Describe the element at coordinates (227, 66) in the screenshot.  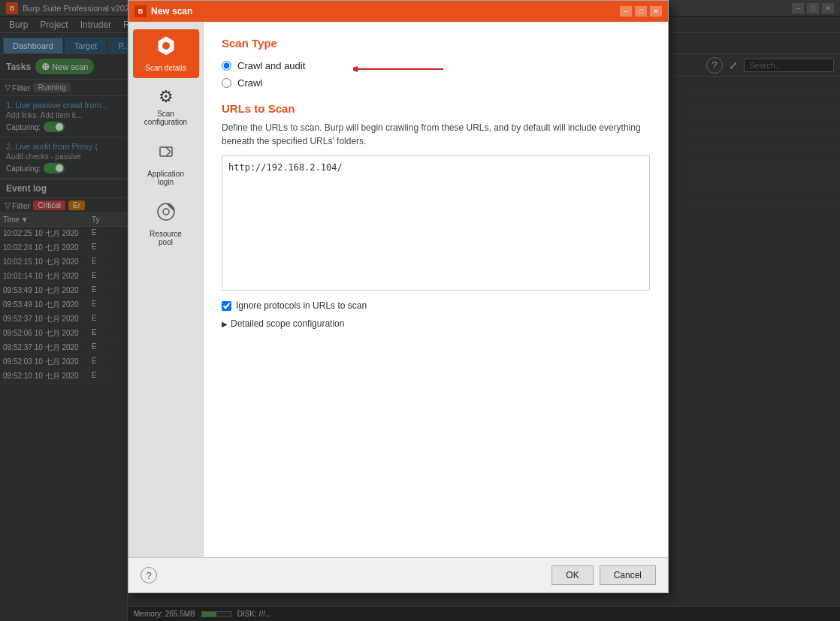
I see `crawl-audit-radio` at that location.